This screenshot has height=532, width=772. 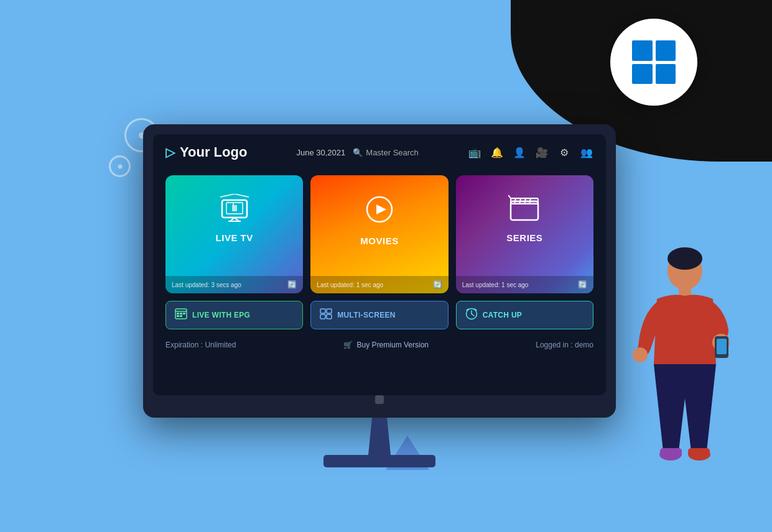 I want to click on live-tv-icon, so click(x=235, y=211).